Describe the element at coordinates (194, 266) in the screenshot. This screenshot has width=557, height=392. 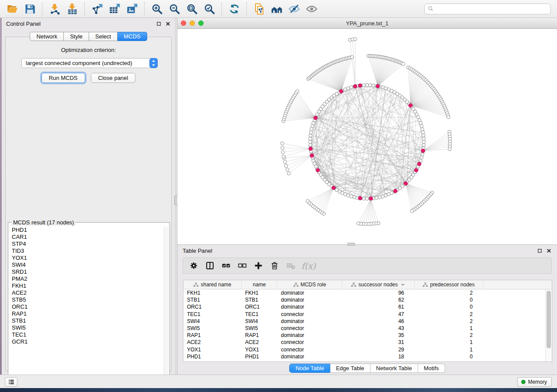
I see `settings-button` at that location.